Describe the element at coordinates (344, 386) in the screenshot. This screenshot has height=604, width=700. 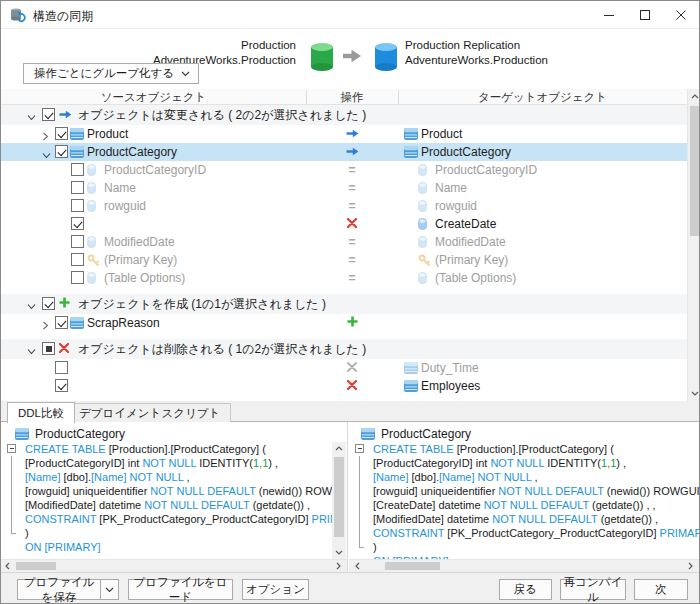
I see `object-row: Employees` at that location.